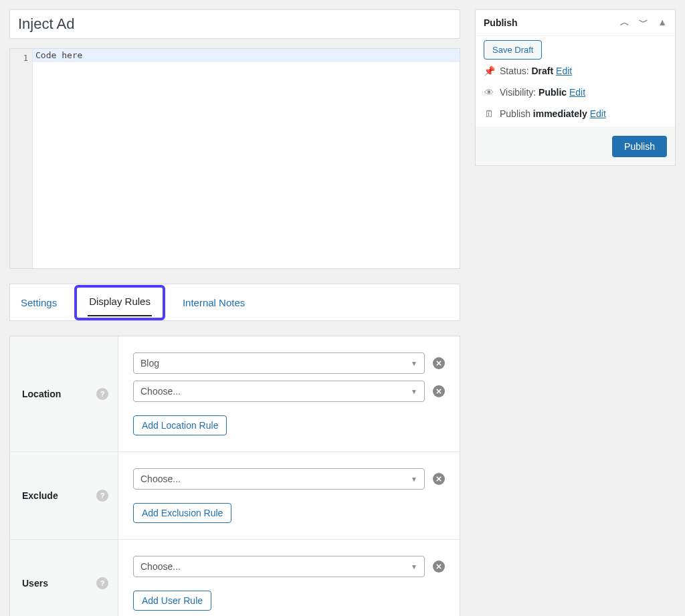  I want to click on title-field: Inject Ad, so click(235, 24).